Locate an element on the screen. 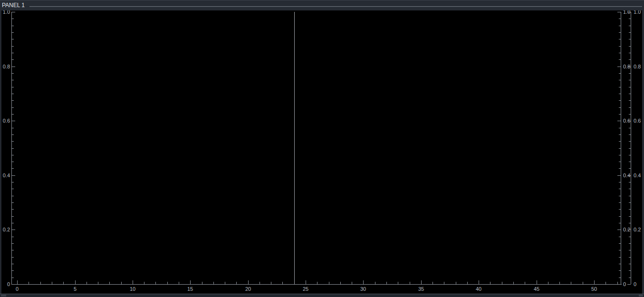  y-axis-left-tick-label: 0.8 is located at coordinates (5, 67).